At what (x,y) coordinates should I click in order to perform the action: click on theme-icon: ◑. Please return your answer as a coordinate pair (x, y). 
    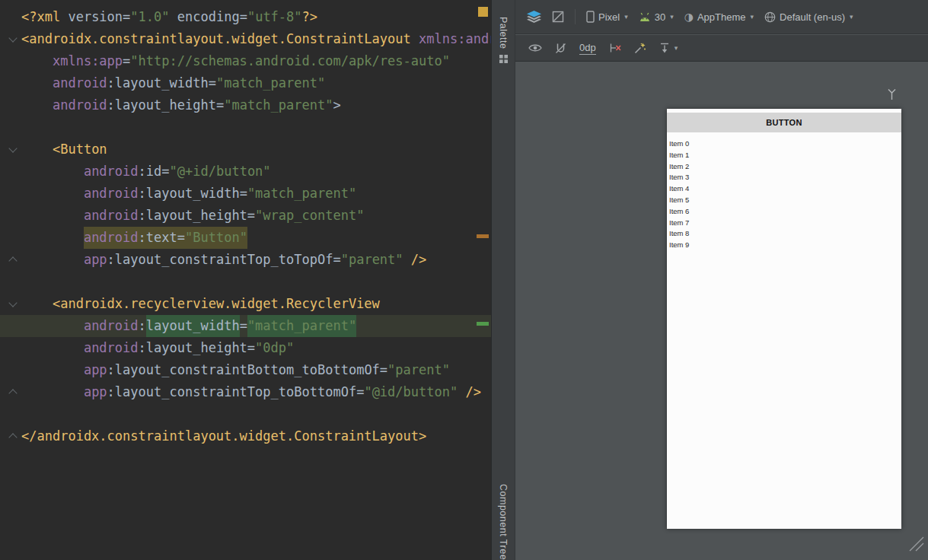
    Looking at the image, I should click on (689, 17).